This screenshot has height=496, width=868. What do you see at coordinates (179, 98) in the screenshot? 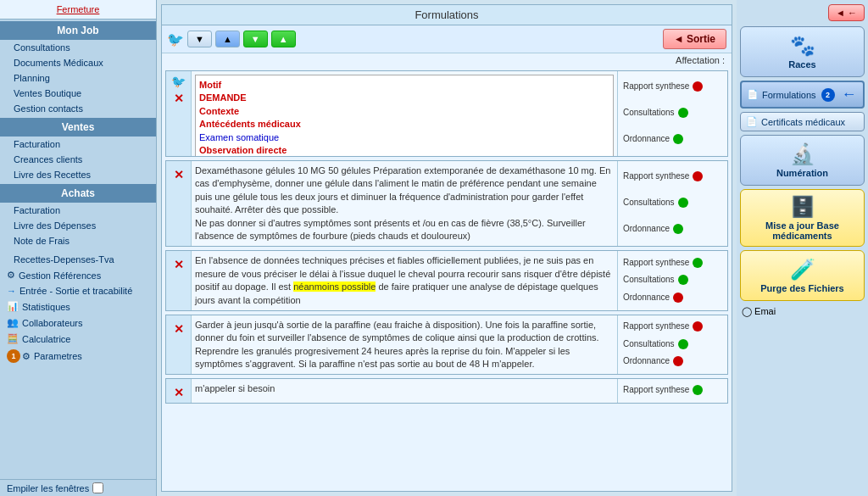
I see `row1-delete-btn: ✕` at bounding box center [179, 98].